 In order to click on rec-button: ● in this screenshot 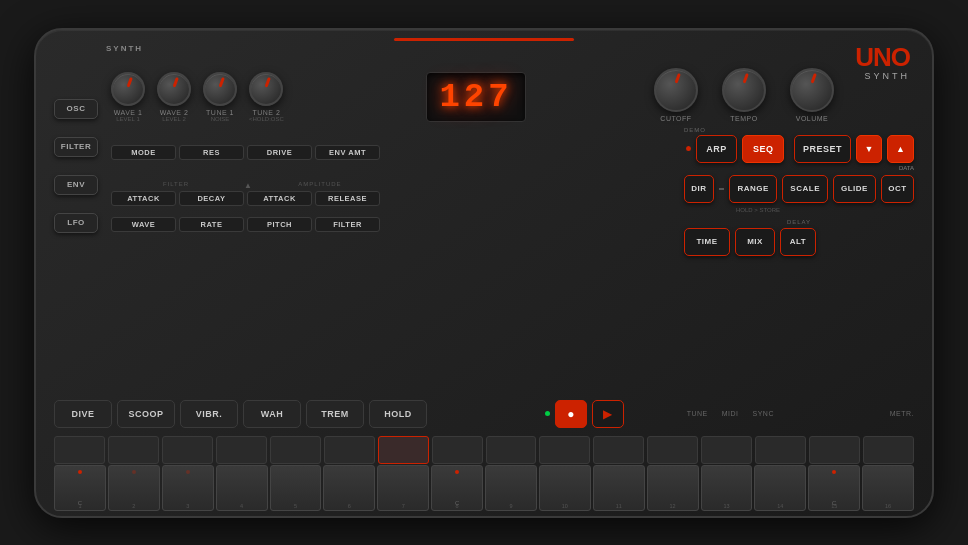, I will do `click(571, 414)`.